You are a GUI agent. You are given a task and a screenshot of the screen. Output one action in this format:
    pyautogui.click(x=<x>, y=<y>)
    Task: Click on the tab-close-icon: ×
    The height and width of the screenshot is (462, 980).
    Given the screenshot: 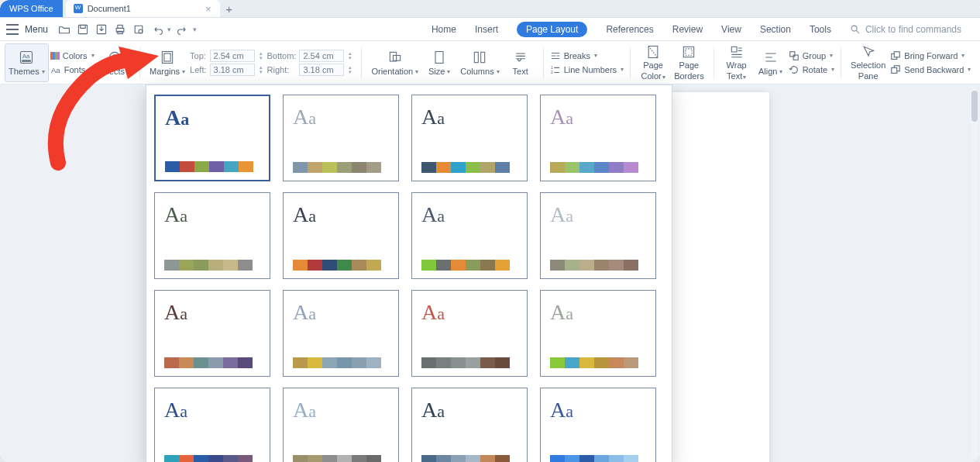 What is the action you would take?
    pyautogui.click(x=208, y=9)
    